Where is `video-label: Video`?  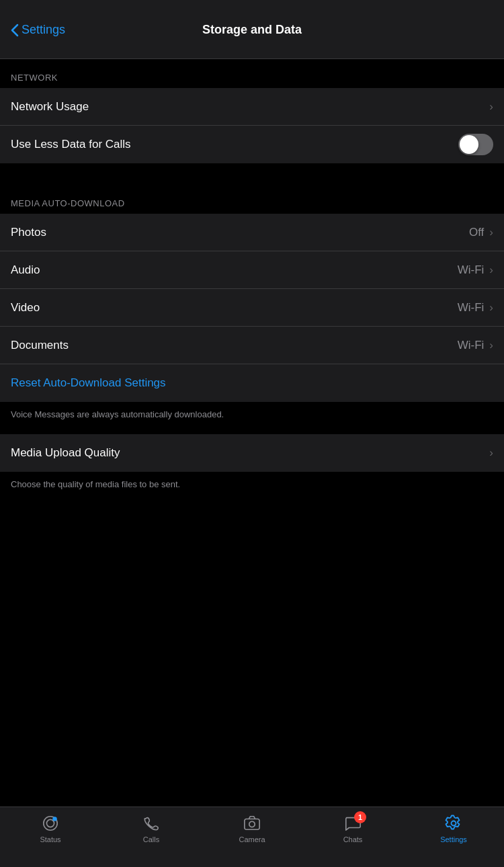 video-label: Video is located at coordinates (26, 308).